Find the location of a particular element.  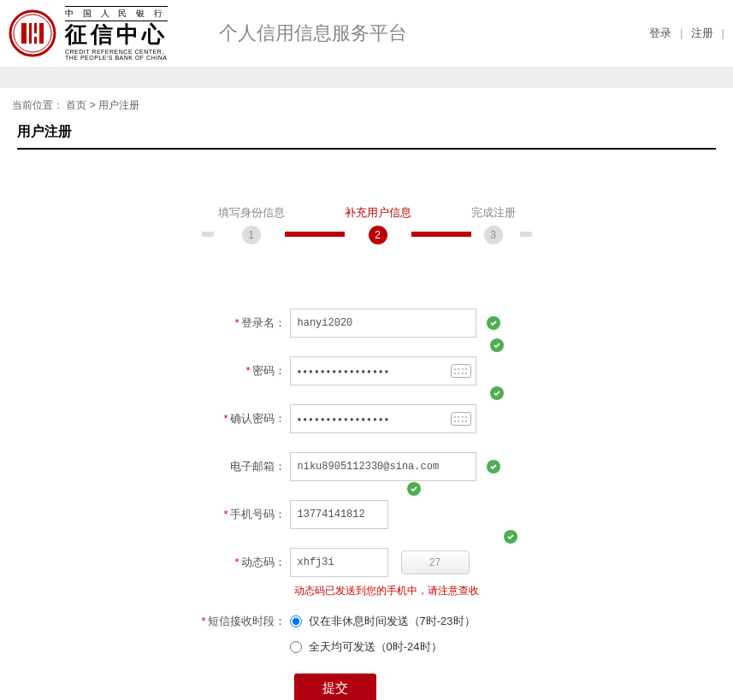

page-title: 用户注册 is located at coordinates (366, 137).